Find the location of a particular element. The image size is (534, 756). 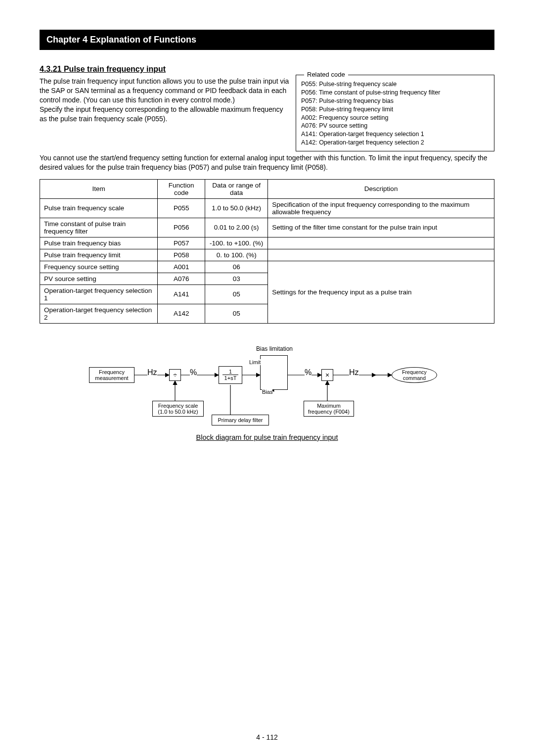

cell-code: P058 is located at coordinates (181, 255).